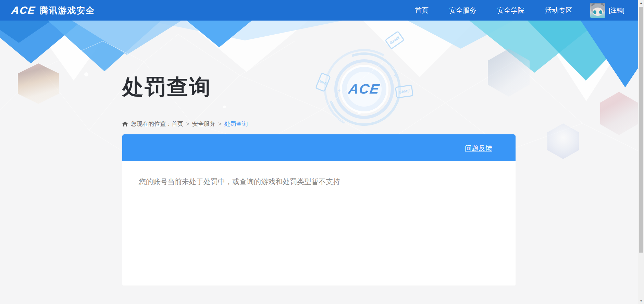 The height and width of the screenshot is (304, 644). What do you see at coordinates (239, 182) in the screenshot?
I see `result-message: 您的账号当前未处于处罚中，或查询的游戏和处罚类型暂不支持` at bounding box center [239, 182].